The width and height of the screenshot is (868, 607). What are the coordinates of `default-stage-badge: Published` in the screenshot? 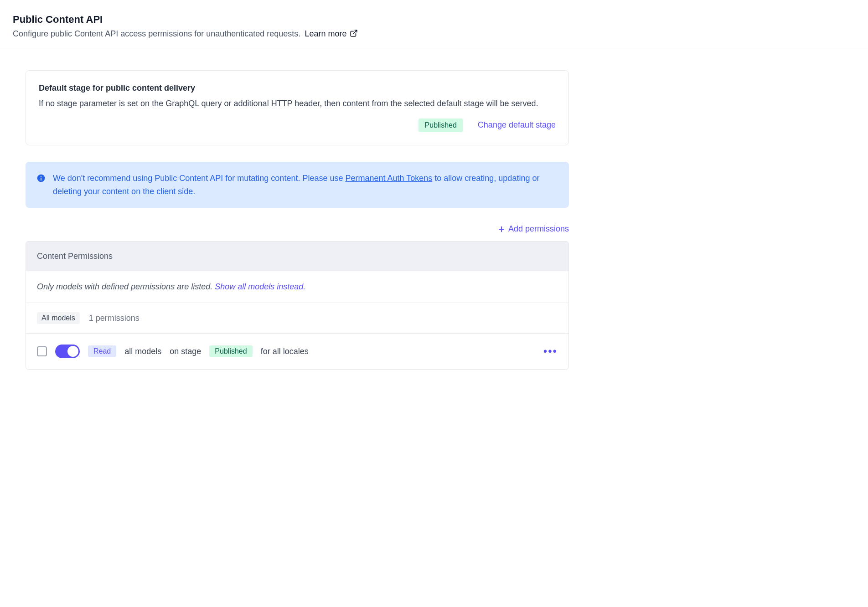 It's located at (441, 125).